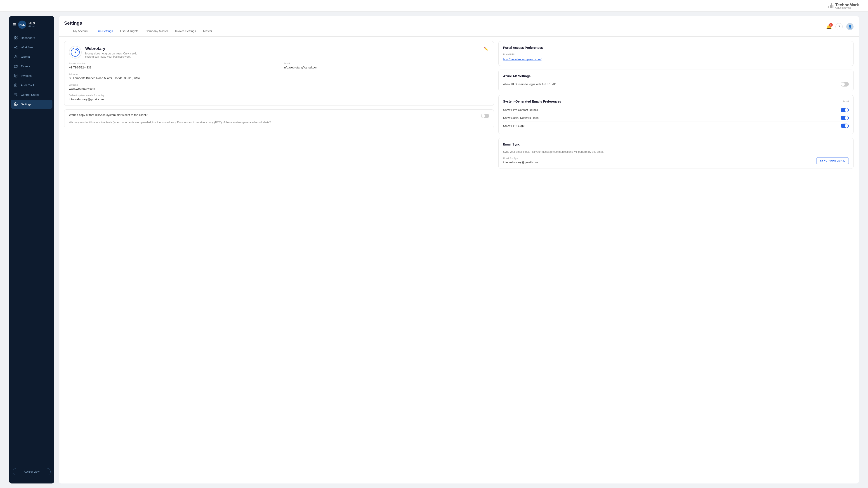 This screenshot has width=868, height=488. I want to click on sidebar-item-label: Invoices, so click(26, 76).